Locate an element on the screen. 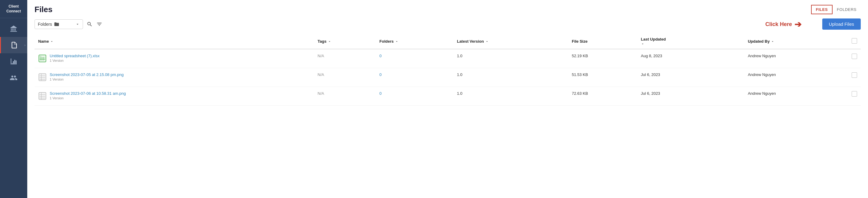 The height and width of the screenshot is (198, 868). col-header-tags: Tags is located at coordinates (345, 42).